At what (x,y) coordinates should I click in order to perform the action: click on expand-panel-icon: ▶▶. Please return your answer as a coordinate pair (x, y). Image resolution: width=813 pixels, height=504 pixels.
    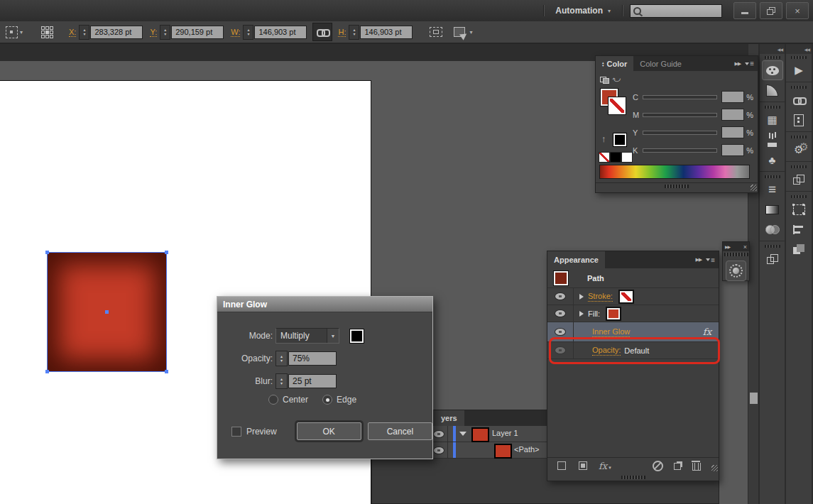
    Looking at the image, I should click on (727, 247).